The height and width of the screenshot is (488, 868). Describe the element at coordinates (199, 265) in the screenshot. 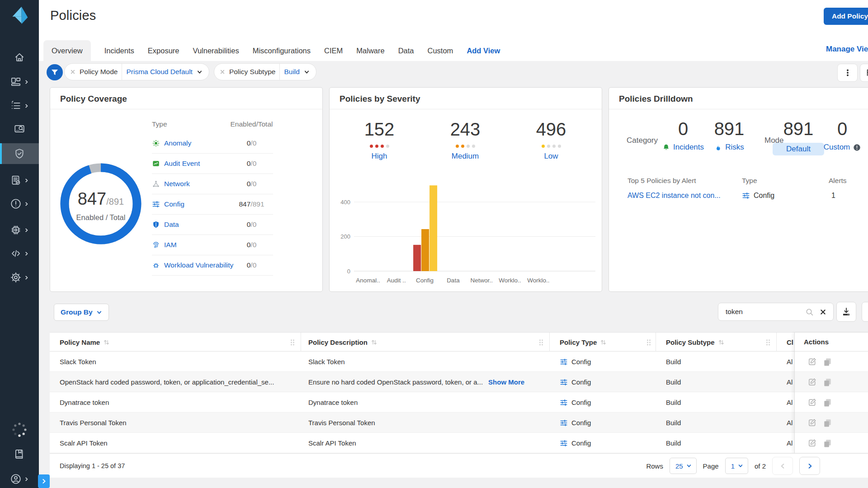

I see `coverage-type-link: Workload Vulnerability` at that location.